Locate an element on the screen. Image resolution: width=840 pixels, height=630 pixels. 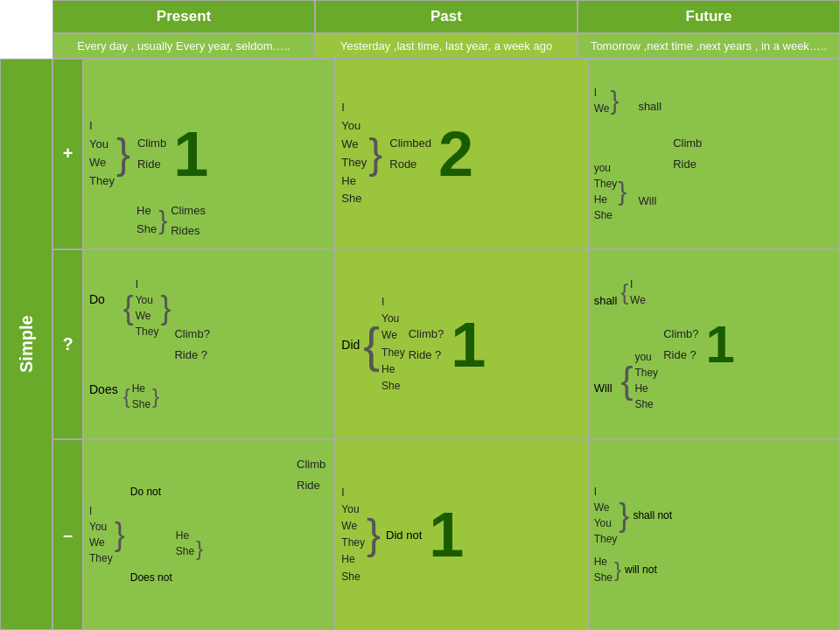
did-not-label: Did not is located at coordinates (404, 536).